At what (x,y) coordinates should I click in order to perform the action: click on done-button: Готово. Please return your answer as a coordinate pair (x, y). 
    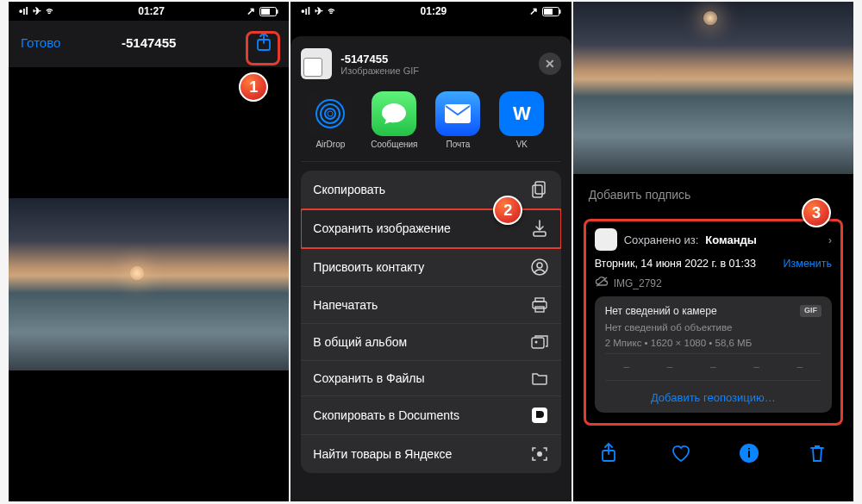
    Looking at the image, I should click on (41, 43).